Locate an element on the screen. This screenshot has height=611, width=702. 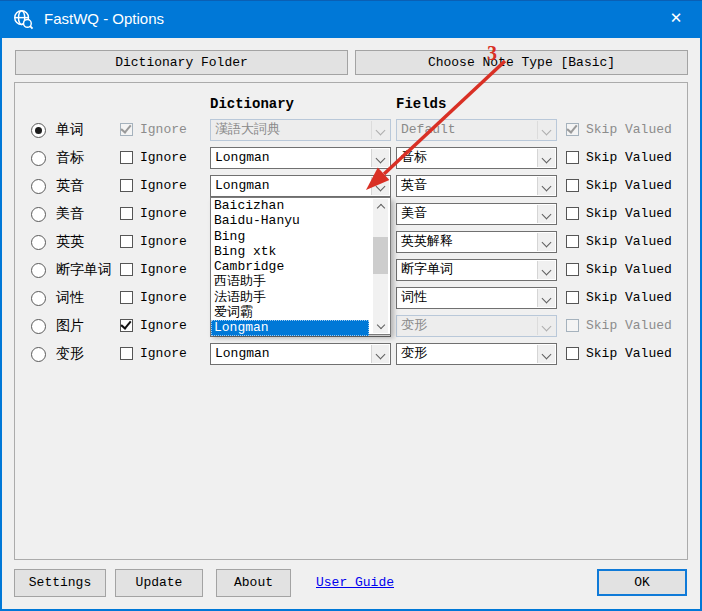
dropdown-item-7: 爱词霸 is located at coordinates (290, 312).